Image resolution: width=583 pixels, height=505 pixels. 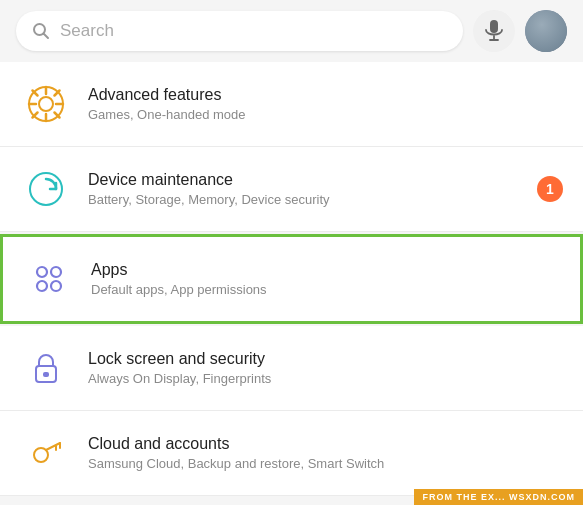 What do you see at coordinates (41, 31) in the screenshot?
I see `search-icon` at bounding box center [41, 31].